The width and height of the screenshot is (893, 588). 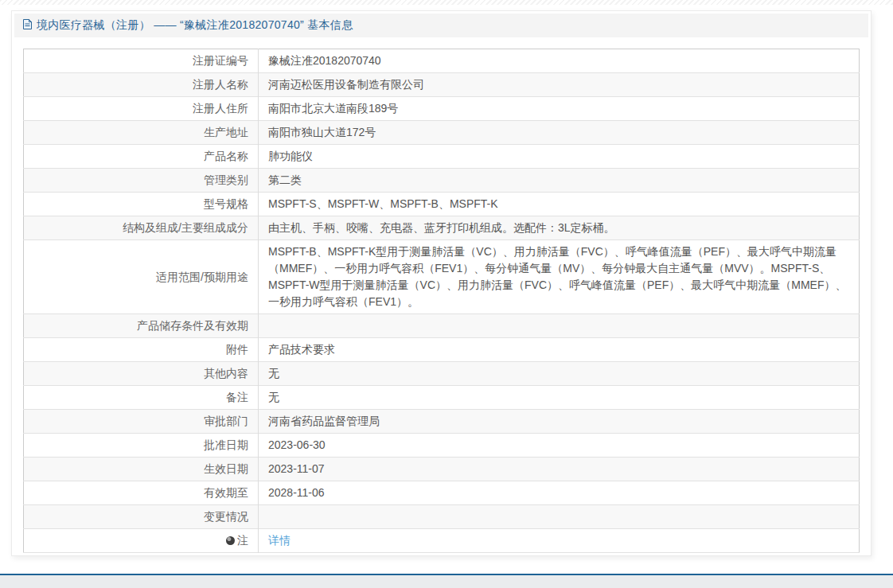 I want to click on page-title: 境内医疗器械（注册） —— “豫械注准20182070740” 基本信息, so click(x=194, y=25).